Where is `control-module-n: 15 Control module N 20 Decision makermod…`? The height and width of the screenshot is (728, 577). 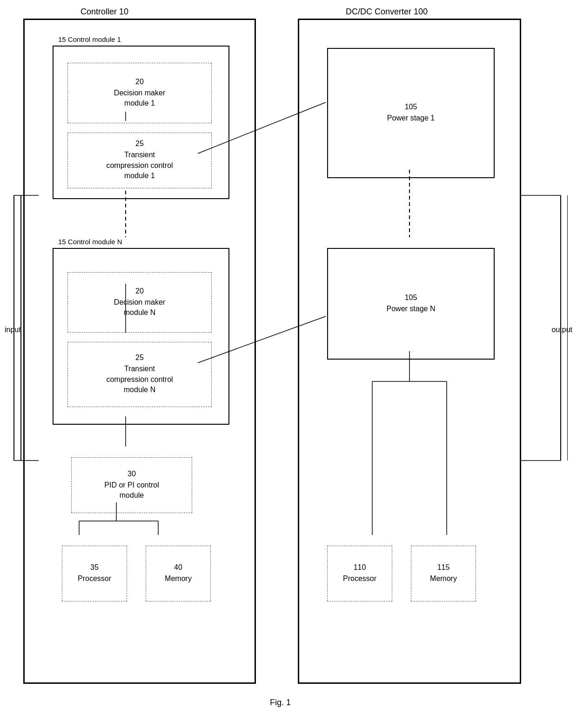 control-module-n: 15 Control module N 20 Decision makermod… is located at coordinates (141, 336).